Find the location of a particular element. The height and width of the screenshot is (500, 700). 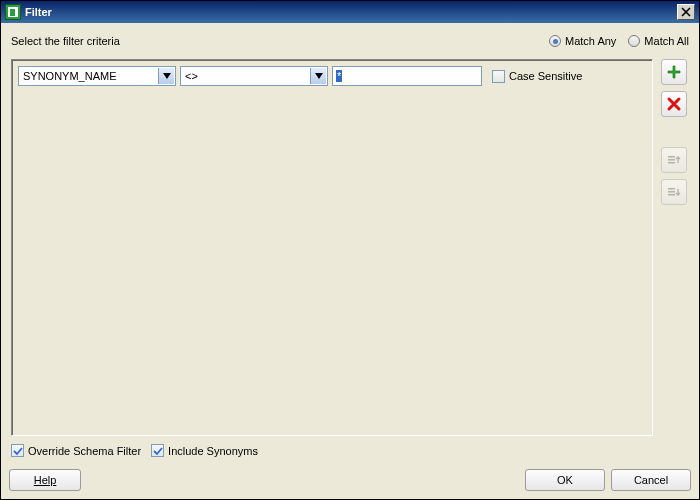

override-schema-label: Override Schema Filter is located at coordinates (84, 451).